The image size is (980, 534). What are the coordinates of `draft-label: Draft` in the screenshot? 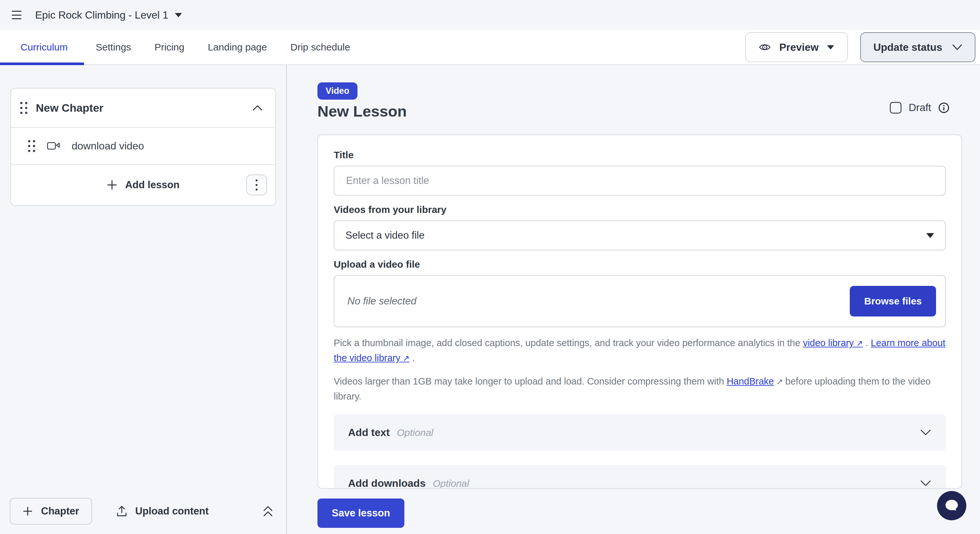 It's located at (920, 108).